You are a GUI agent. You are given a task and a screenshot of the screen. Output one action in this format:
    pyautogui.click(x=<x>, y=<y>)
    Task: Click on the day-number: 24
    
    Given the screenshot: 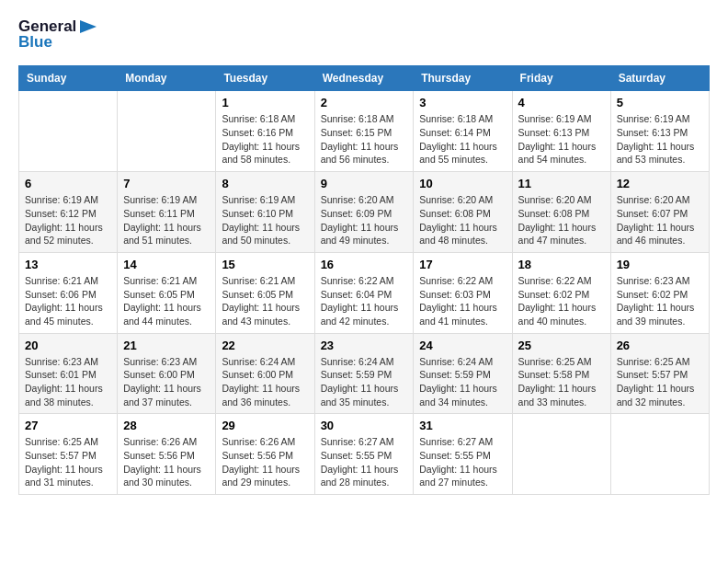 What is the action you would take?
    pyautogui.click(x=462, y=346)
    